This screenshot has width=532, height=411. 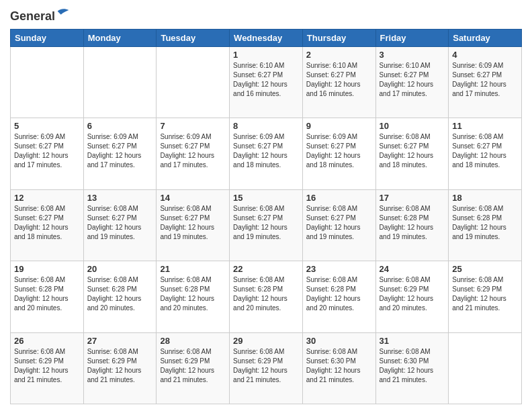 What do you see at coordinates (47, 197) in the screenshot?
I see `day-number: 12` at bounding box center [47, 197].